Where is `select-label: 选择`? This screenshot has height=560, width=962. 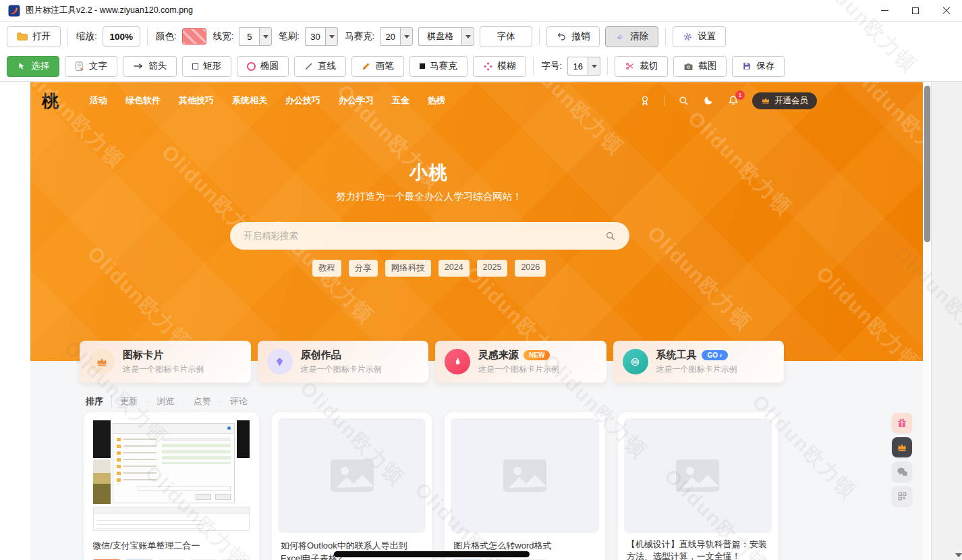
select-label: 选择 is located at coordinates (40, 66).